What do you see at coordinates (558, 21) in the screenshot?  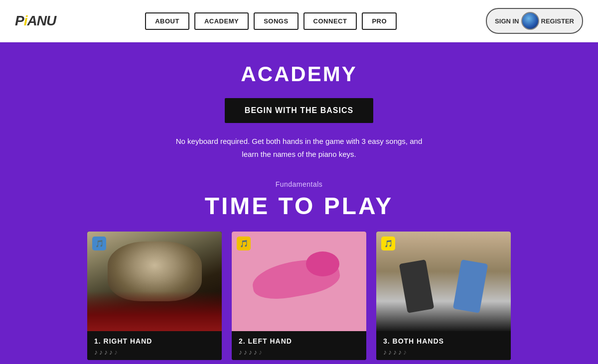 I see `register-button: REGISTER` at bounding box center [558, 21].